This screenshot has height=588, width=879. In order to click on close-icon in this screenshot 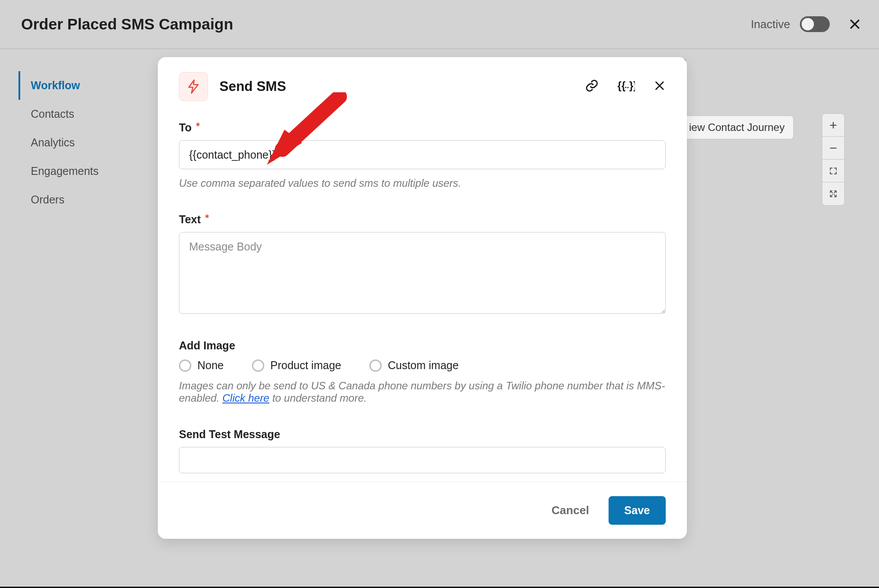, I will do `click(660, 86)`.